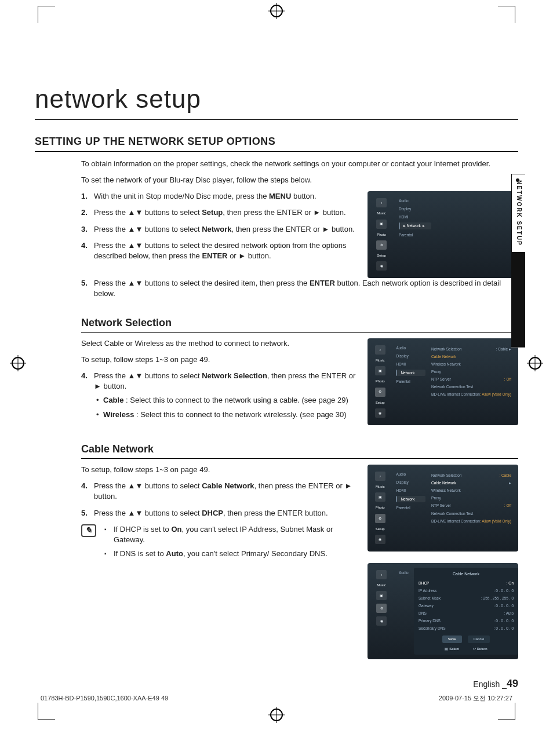  What do you see at coordinates (104, 699) in the screenshot?
I see `footer-file: 01783H-BD-P1590,1590C,1600-XAA-E49 49` at bounding box center [104, 699].